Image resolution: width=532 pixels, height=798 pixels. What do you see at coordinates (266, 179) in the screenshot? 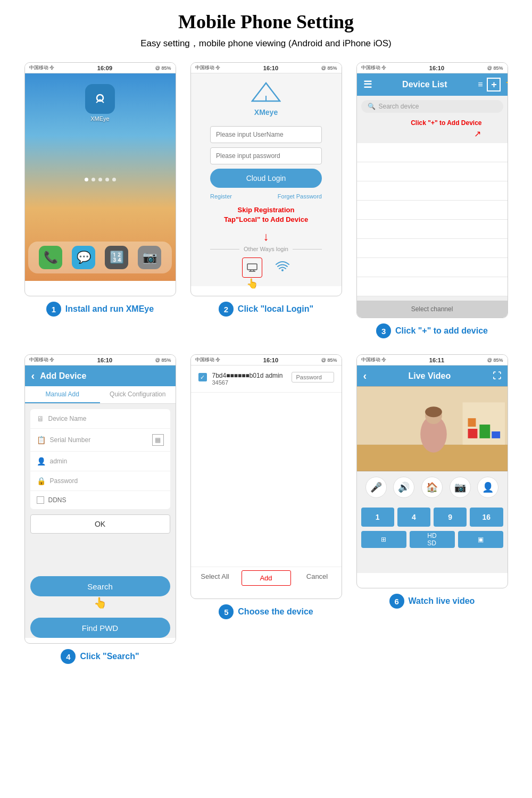
I see `phone-frame-2: 中国移动 令 16:10 @ 85% XMeye Cloud Login` at bounding box center [266, 179].